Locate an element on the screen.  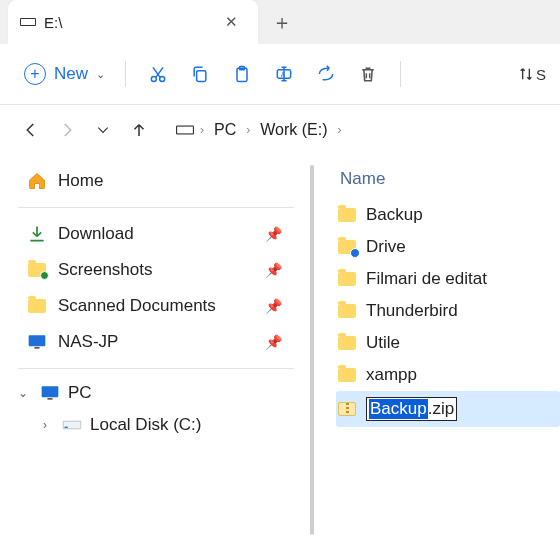
cut-button is located at coordinates (158, 74).